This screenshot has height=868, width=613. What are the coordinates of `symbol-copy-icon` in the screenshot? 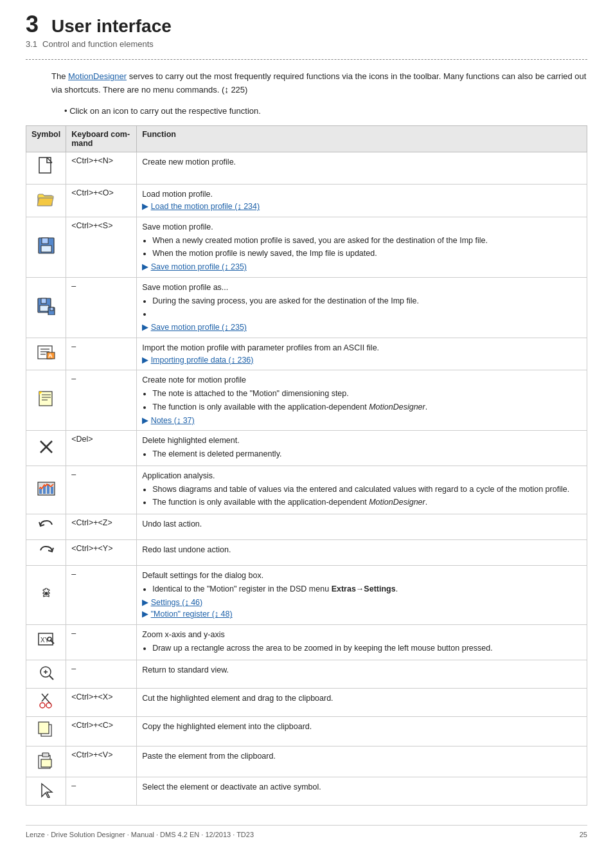 It's located at (46, 731).